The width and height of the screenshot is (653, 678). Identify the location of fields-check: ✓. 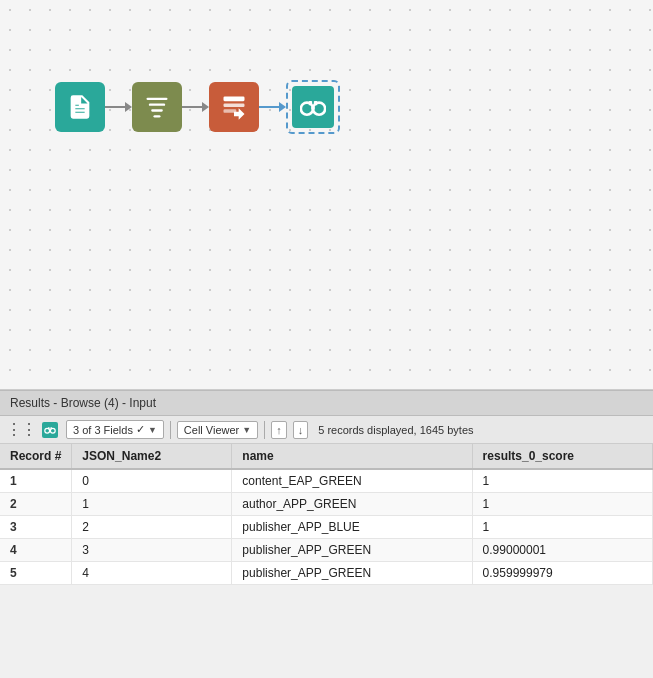
(140, 430).